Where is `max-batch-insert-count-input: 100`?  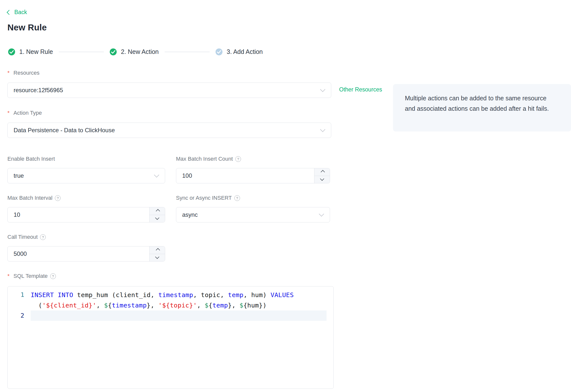 max-batch-insert-count-input: 100 is located at coordinates (253, 176).